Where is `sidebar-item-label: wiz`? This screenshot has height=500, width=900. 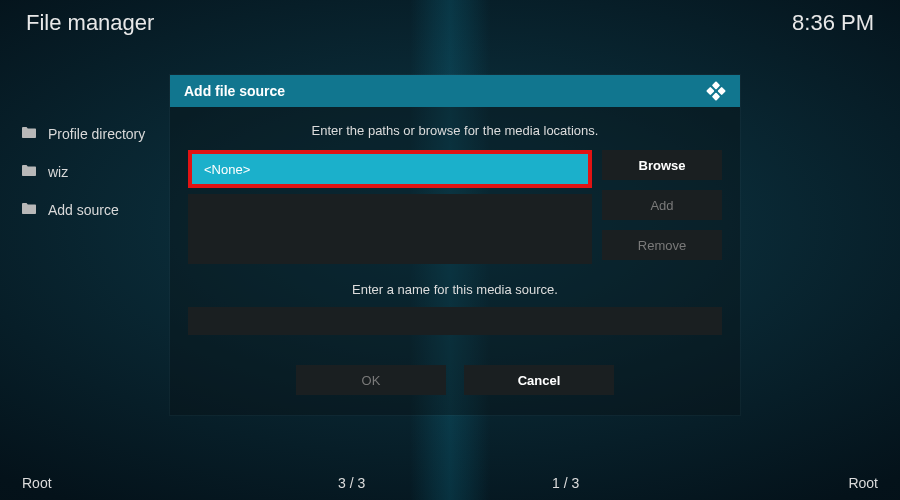
sidebar-item-label: wiz is located at coordinates (58, 172).